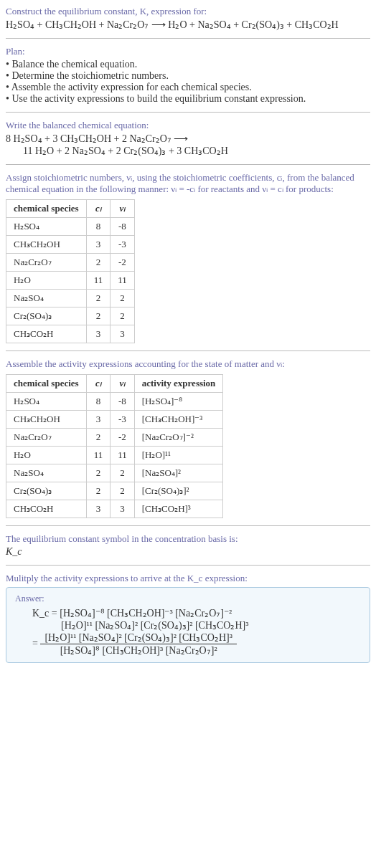  What do you see at coordinates (188, 578) in the screenshot?
I see `multiply-heading: Mulitply the activity expressions to arr…` at bounding box center [188, 578].